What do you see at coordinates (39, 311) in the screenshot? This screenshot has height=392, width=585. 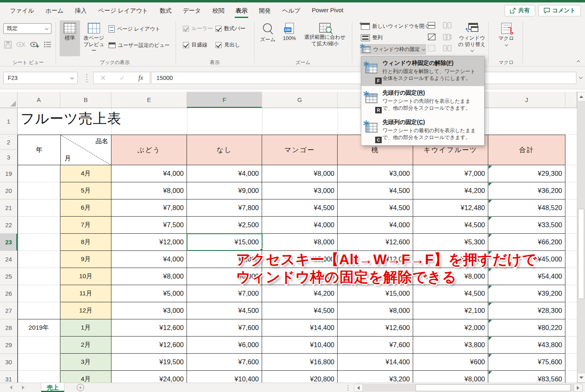 I see `cell-A27` at bounding box center [39, 311].